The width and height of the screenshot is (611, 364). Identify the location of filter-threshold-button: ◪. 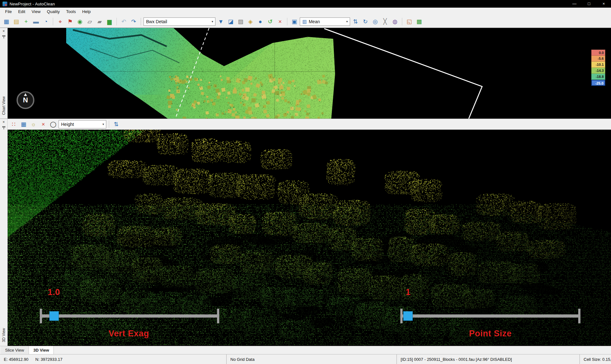
(231, 22).